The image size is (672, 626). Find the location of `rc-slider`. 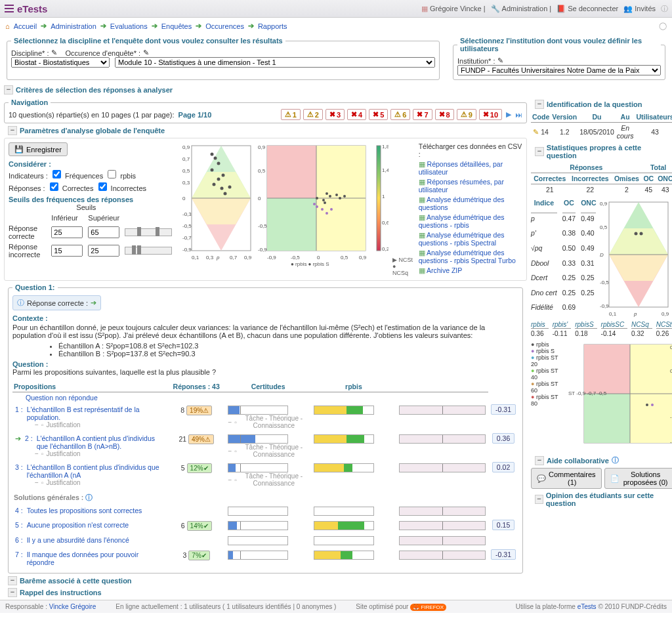

rc-slider is located at coordinates (148, 232).